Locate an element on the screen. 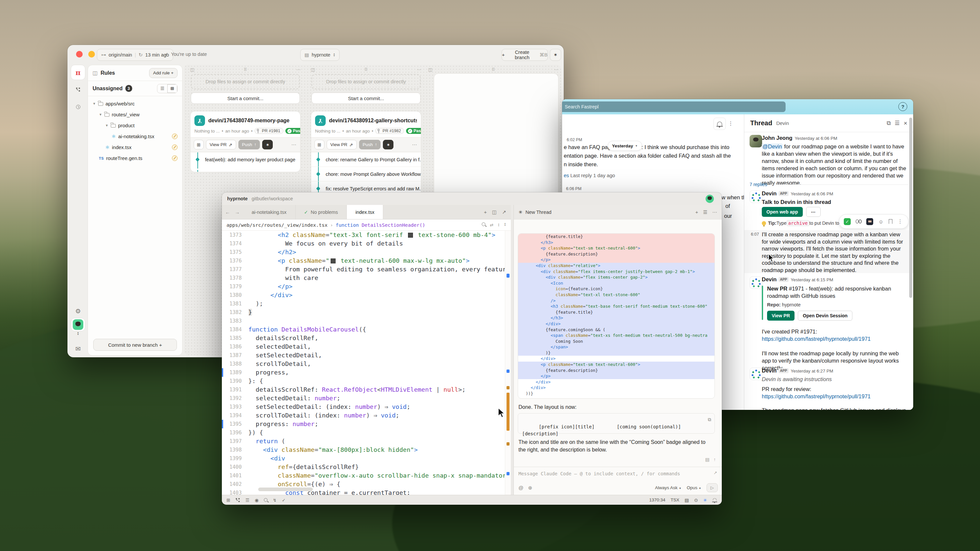 The image size is (980, 551). tab-ai-notetaking: ai-notetaking.tsx is located at coordinates (269, 212).